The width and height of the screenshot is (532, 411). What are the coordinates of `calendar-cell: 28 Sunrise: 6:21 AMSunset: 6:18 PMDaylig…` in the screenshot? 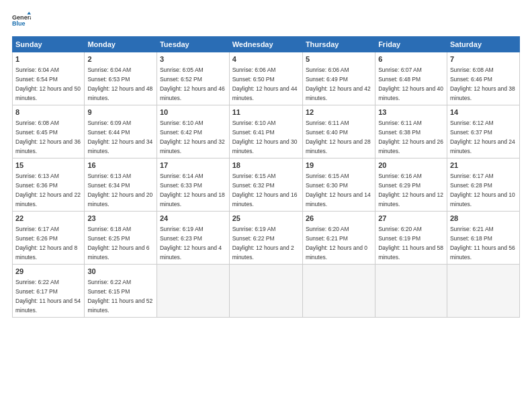 It's located at (483, 238).